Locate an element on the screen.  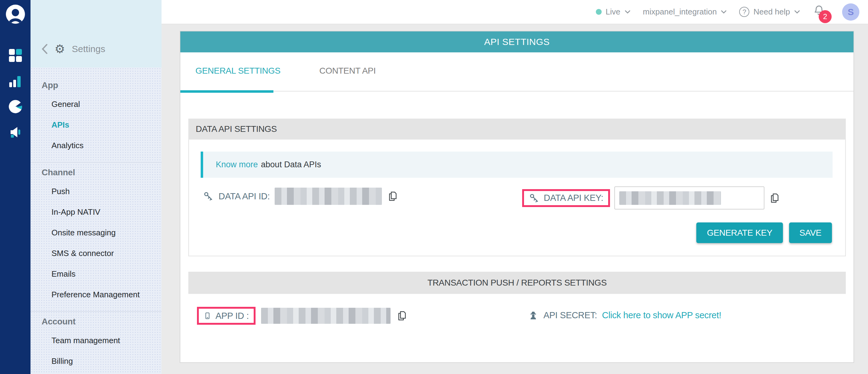
active-tab-underline is located at coordinates (227, 92).